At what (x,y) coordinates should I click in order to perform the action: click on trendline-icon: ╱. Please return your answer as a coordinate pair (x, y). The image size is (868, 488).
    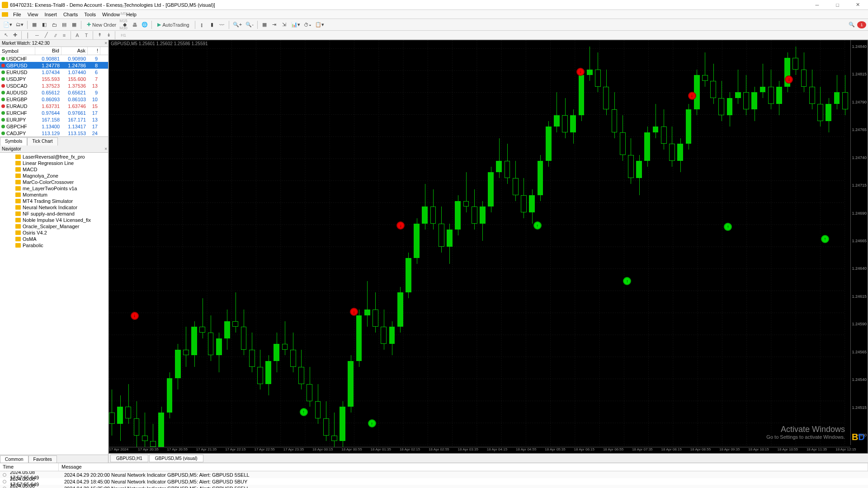
    Looking at the image, I should click on (46, 35).